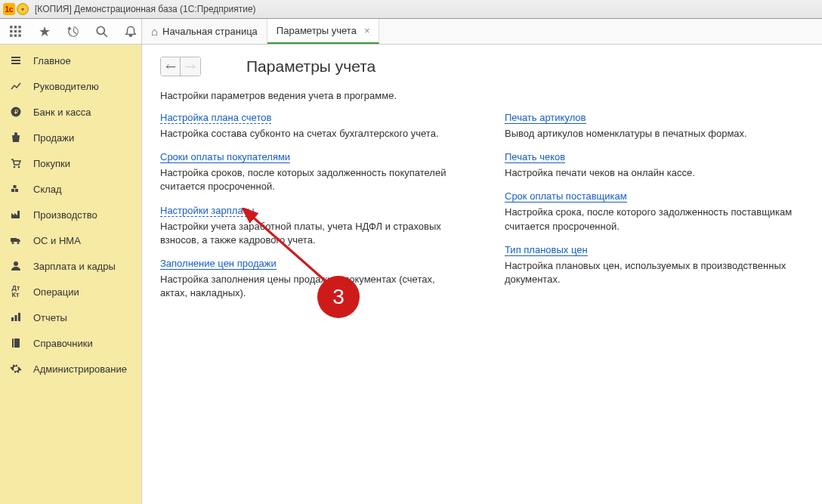 This screenshot has width=822, height=504. I want to click on setting-description: Настройка срока, после которого задолжен…, so click(654, 219).